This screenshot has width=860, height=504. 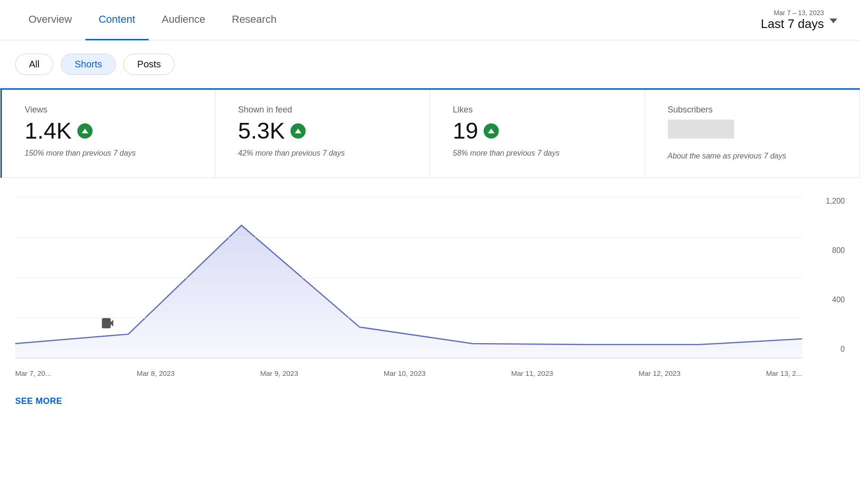 I want to click on video-icon-marker, so click(x=108, y=325).